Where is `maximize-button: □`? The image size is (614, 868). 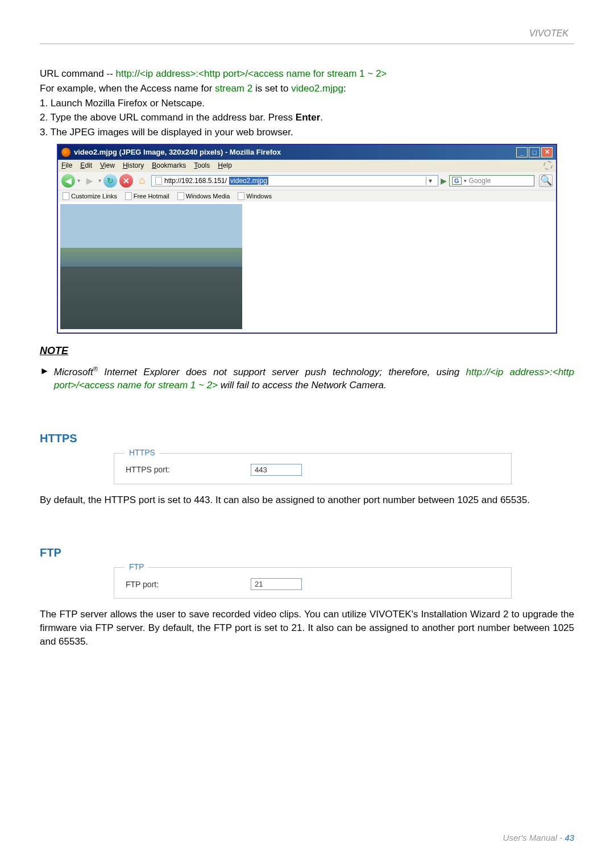 maximize-button: □ is located at coordinates (534, 152).